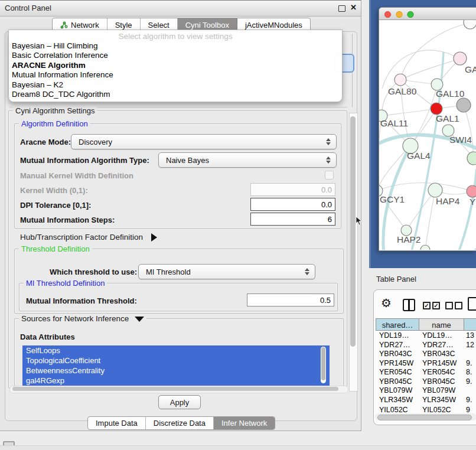  I want to click on table-cell: 13, so click(470, 336).